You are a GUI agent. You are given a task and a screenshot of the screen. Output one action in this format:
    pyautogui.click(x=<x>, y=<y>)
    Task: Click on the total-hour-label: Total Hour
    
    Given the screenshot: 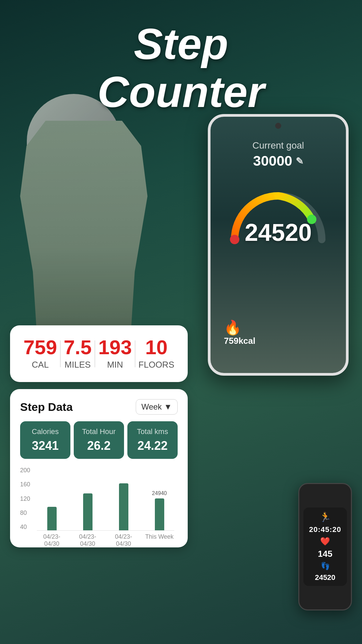 What is the action you would take?
    pyautogui.click(x=99, y=432)
    